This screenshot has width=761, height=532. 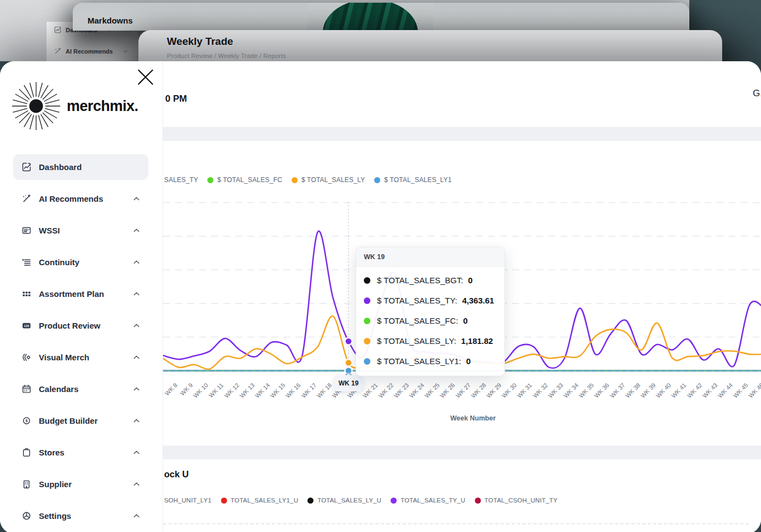 What do you see at coordinates (333, 180) in the screenshot?
I see `legend-label: $ TOTAL_SALES_LY` at bounding box center [333, 180].